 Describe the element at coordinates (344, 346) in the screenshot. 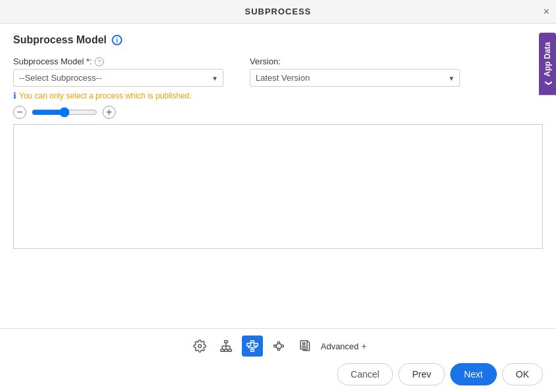

I see `advanced-button: Advanced +` at that location.